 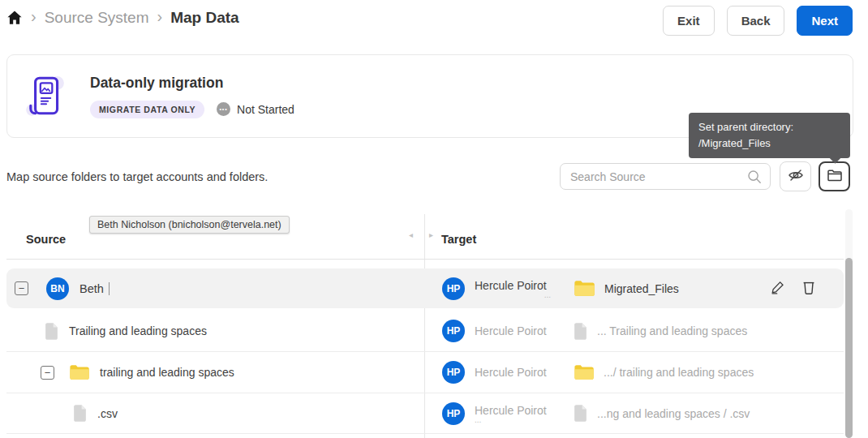 I want to click on source-file-label: Trailing and leading spaces, so click(x=138, y=331).